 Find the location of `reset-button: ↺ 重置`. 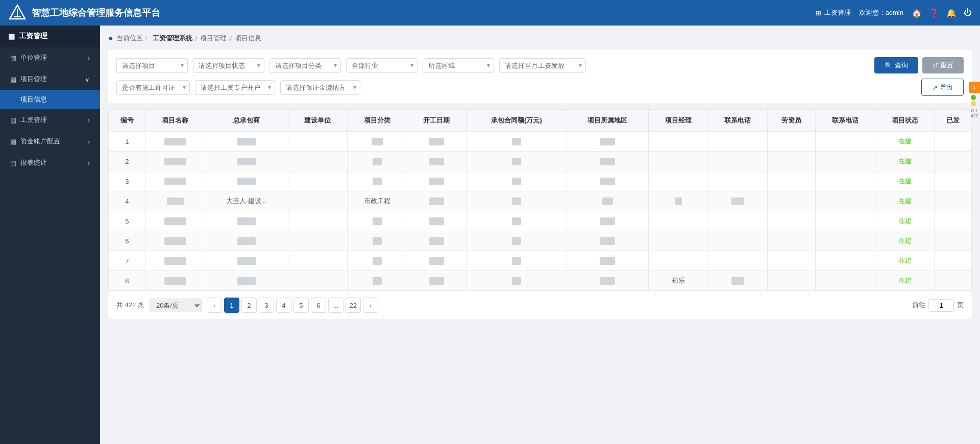

reset-button: ↺ 重置 is located at coordinates (943, 65).